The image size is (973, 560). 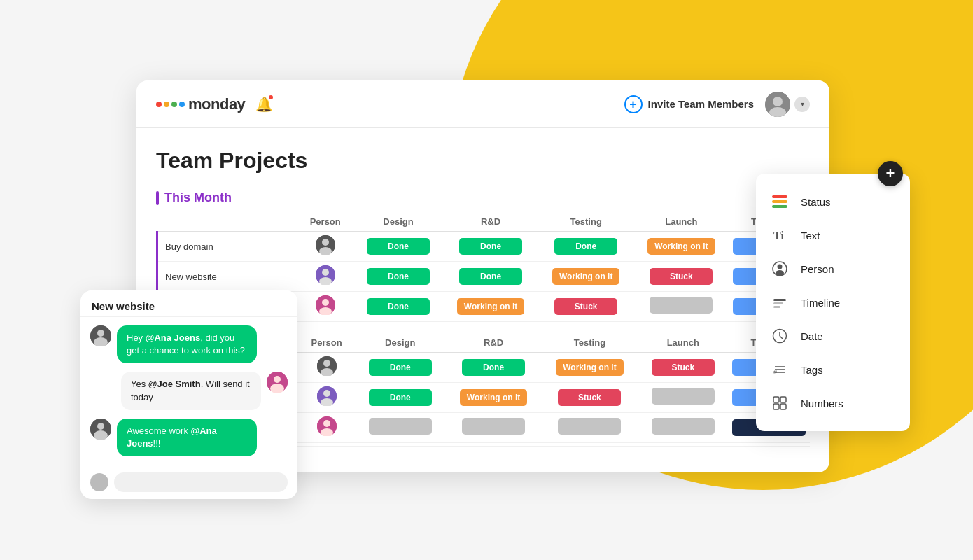 What do you see at coordinates (780, 403) in the screenshot?
I see `numbers-svg-icon` at bounding box center [780, 403].